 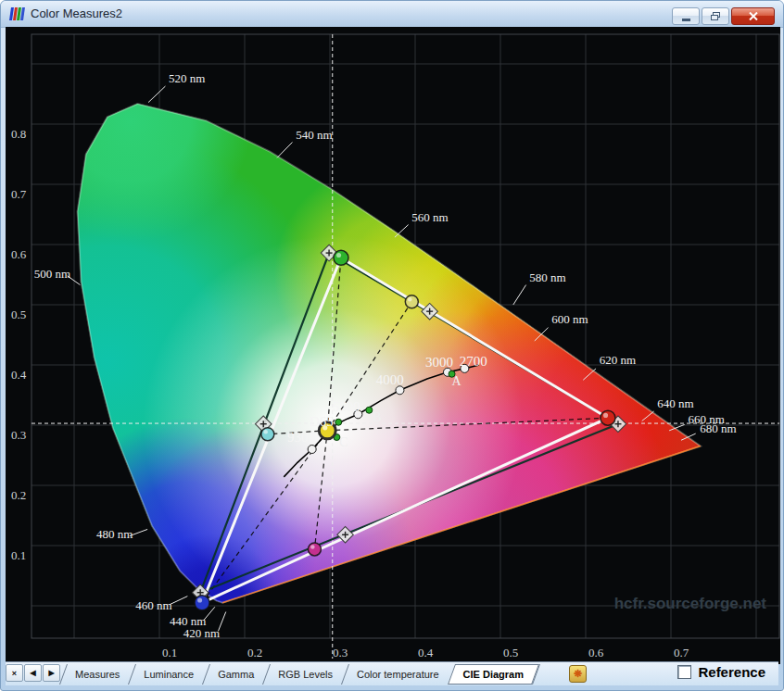 What do you see at coordinates (493, 674) in the screenshot?
I see `tab-cie-diagram: CIE Diagram` at bounding box center [493, 674].